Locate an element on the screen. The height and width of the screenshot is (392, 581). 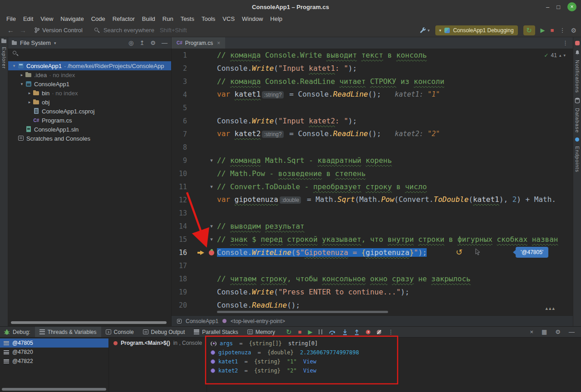
line-number: 15 is located at coordinates (179, 240).